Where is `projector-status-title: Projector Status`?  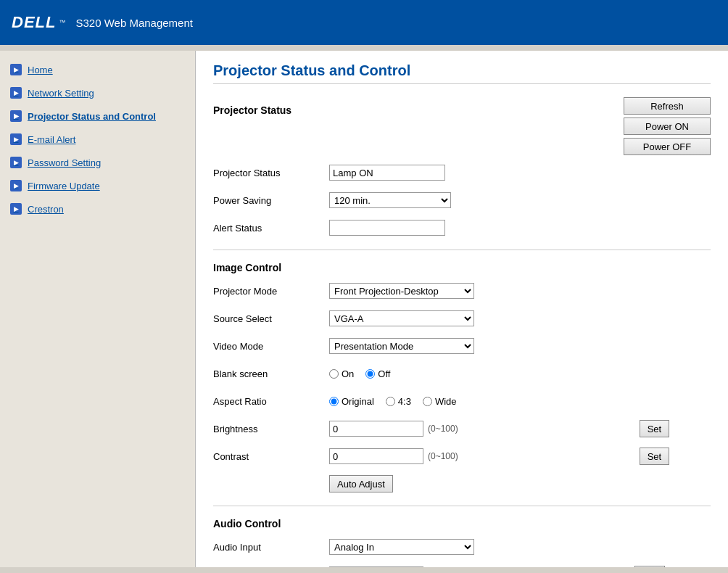
projector-status-title: Projector Status is located at coordinates (252, 110).